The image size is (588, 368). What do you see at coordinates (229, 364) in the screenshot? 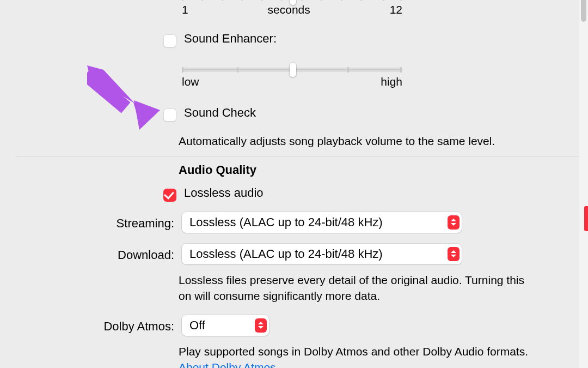
I see `about-dolby-link: About Dolby Atmos.` at bounding box center [229, 364].